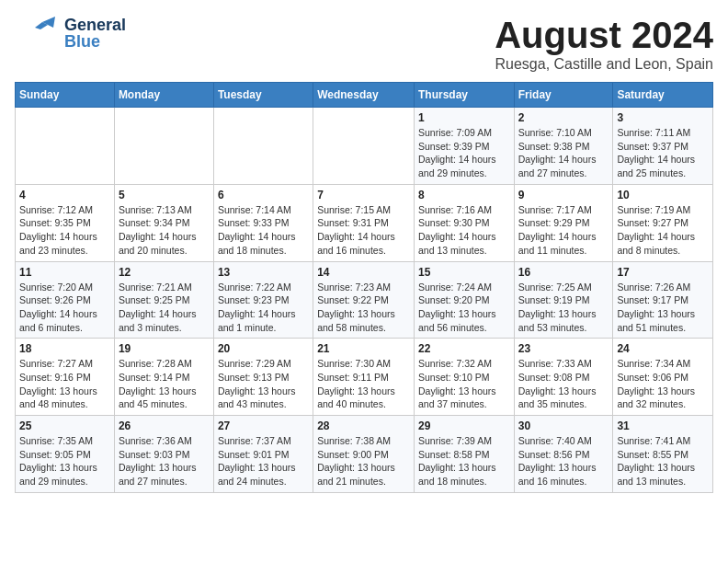  I want to click on day-number: 31, so click(663, 426).